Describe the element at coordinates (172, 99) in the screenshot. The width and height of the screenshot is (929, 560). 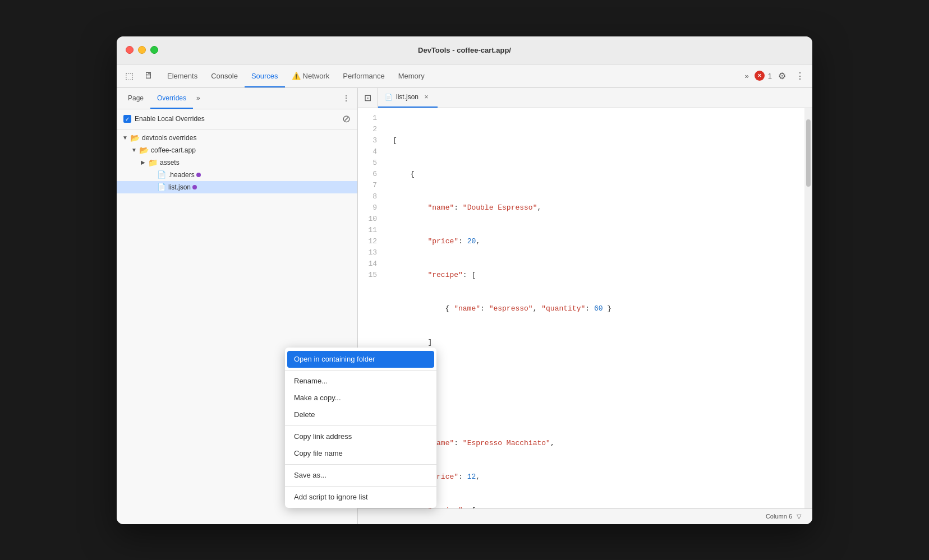
I see `tab-overrides: Overrides` at that location.